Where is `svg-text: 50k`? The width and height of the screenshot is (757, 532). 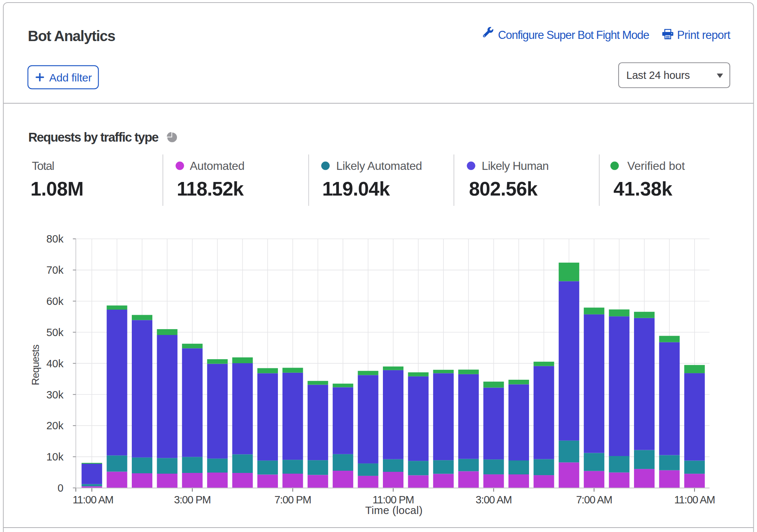
svg-text: 50k is located at coordinates (55, 332).